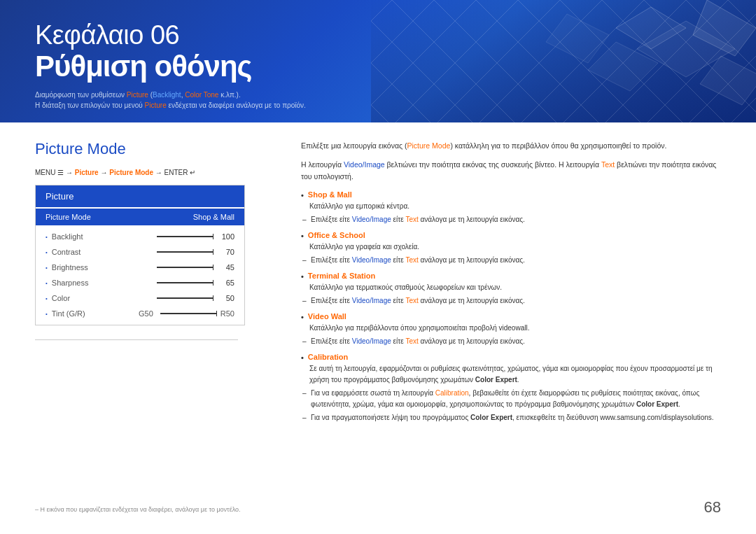 Image resolution: width=756 pixels, height=534 pixels. Describe the element at coordinates (136, 340) in the screenshot. I see `divider` at that location.